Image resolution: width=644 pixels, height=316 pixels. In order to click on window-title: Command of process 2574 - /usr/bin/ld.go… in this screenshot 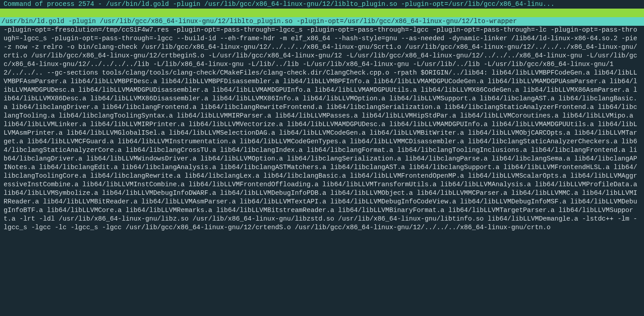, I will do `click(322, 5)`.